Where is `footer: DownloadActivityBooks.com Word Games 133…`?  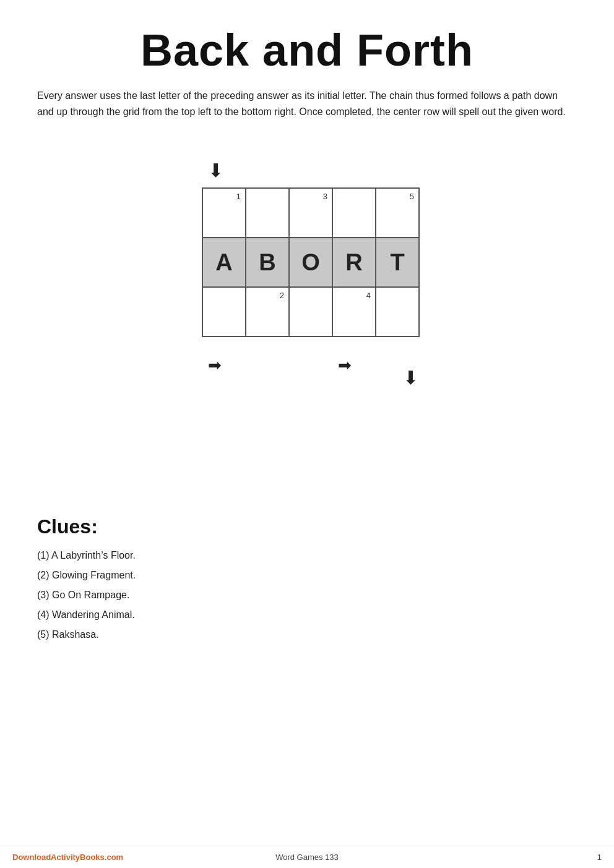 footer: DownloadActivityBooks.com Word Games 133… is located at coordinates (307, 857).